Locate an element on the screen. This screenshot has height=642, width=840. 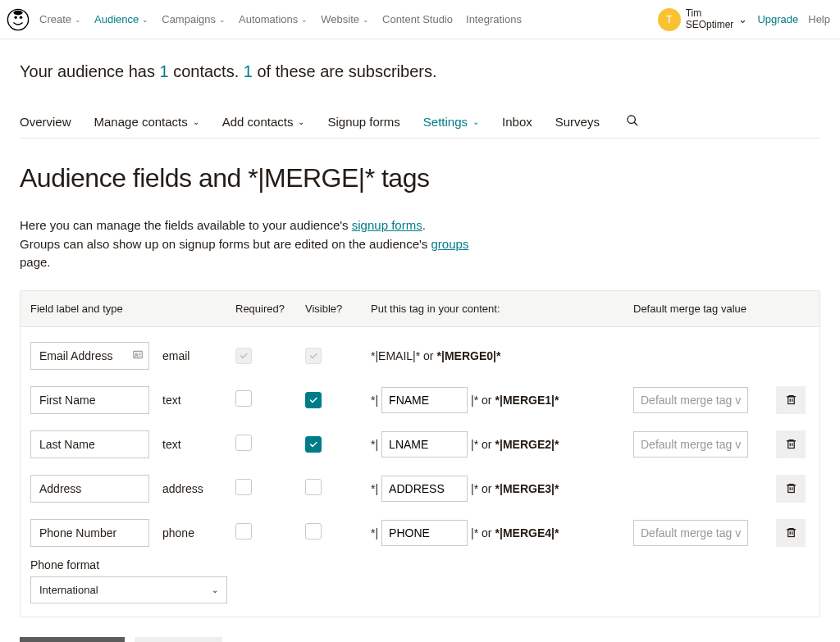
phone-format-select: International ⌄ is located at coordinates (129, 590).